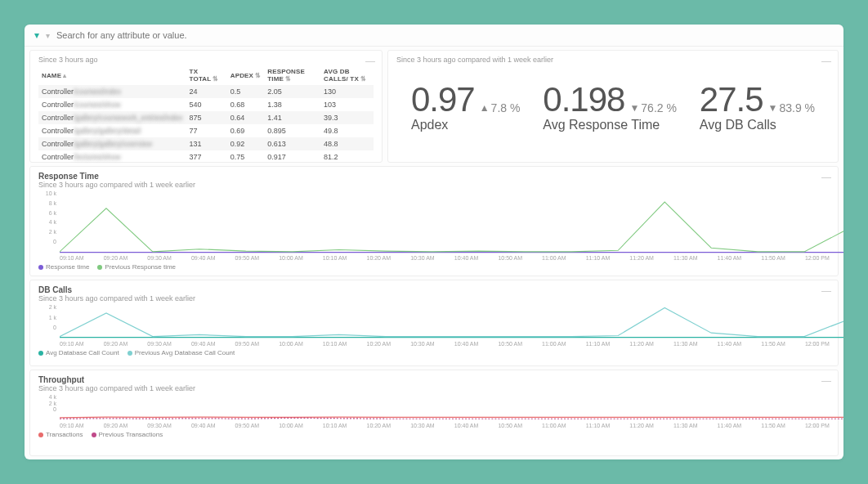 This screenshot has height=484, width=868. What do you see at coordinates (206, 106) in the screenshot?
I see `transactions-table-card: Since 3 hours ago — NAME▴ TX TOTAL⇅ APDE…` at bounding box center [206, 106].